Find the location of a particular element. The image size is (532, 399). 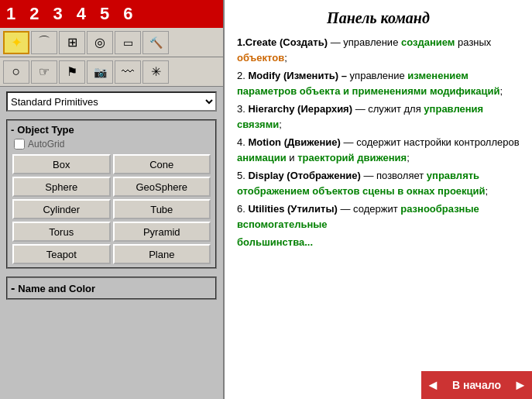

nav-next-button: ► is located at coordinates (520, 385).